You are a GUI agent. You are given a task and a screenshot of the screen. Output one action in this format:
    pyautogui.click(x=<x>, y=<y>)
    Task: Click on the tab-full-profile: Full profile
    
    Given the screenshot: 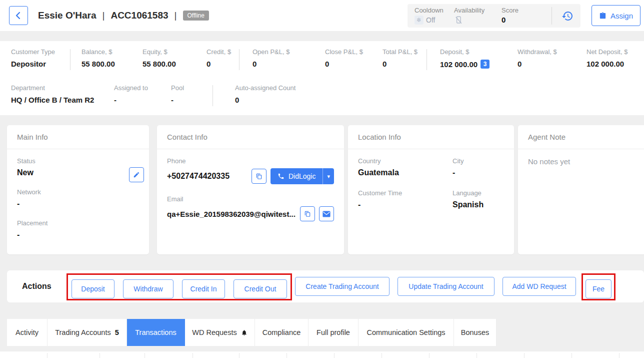 What is the action you would take?
    pyautogui.click(x=334, y=332)
    